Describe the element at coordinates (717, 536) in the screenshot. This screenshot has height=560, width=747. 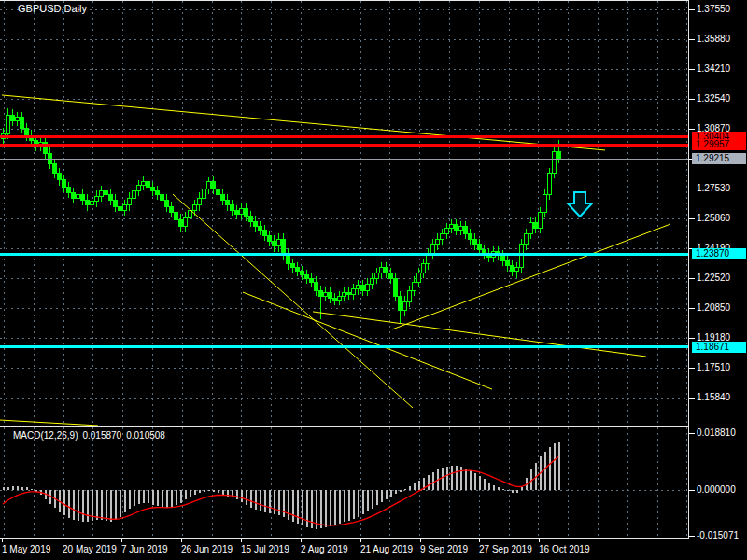
I see `macd-axis-label: -0.015071` at that location.